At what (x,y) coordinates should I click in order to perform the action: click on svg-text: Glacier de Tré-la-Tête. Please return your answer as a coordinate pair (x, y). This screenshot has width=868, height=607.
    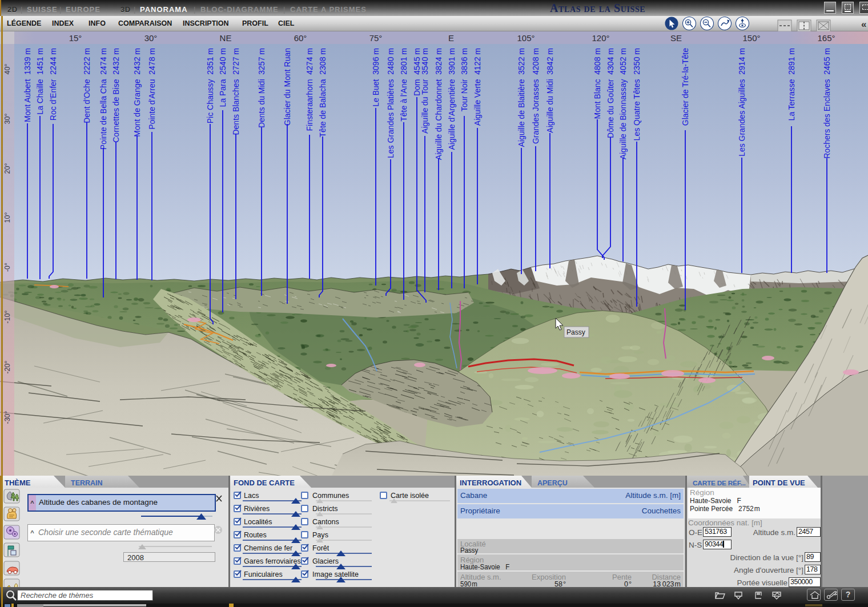
    Looking at the image, I should click on (685, 87).